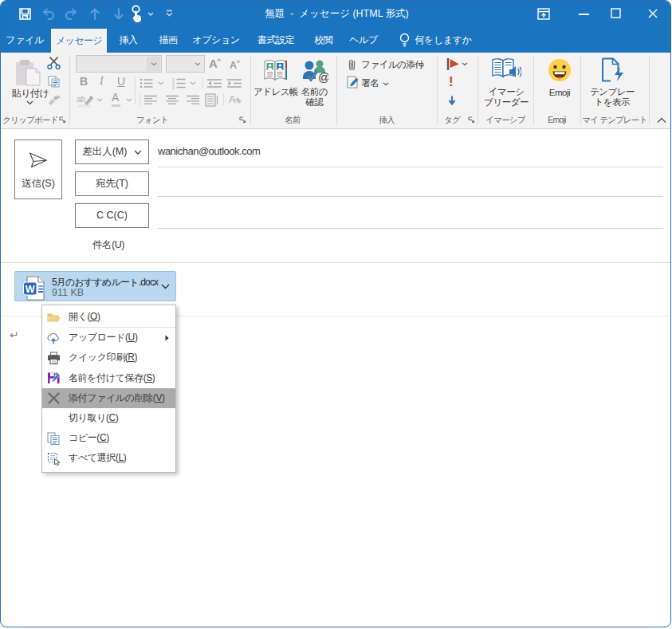  What do you see at coordinates (30, 289) in the screenshot?
I see `svg-text: W` at bounding box center [30, 289].